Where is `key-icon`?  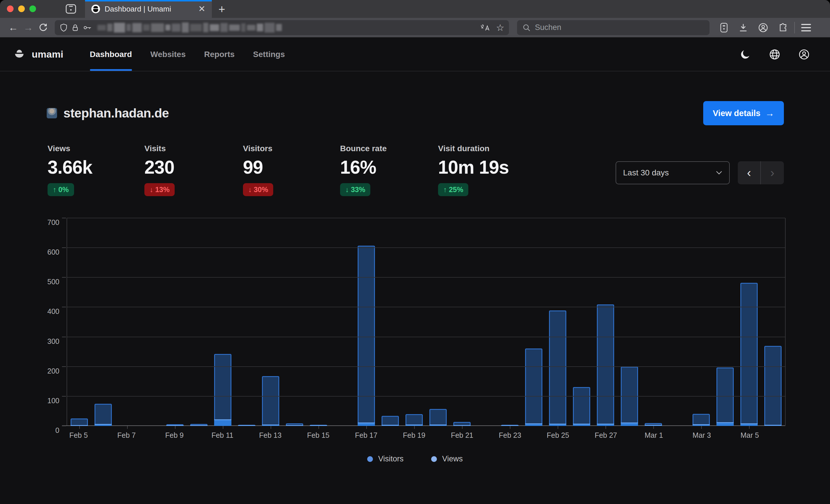
key-icon is located at coordinates (87, 28).